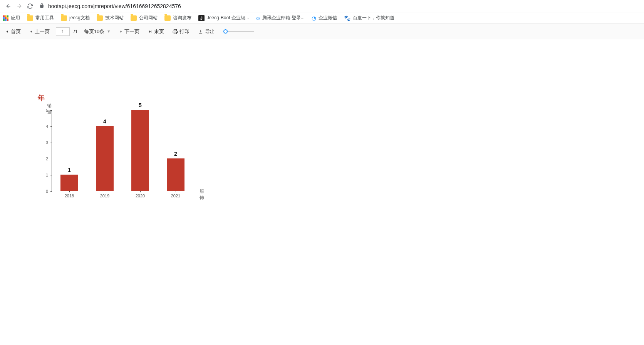 Image resolution: width=644 pixels, height=345 pixels. I want to click on bookmark-jeecg-docs: jeecg文档, so click(75, 18).